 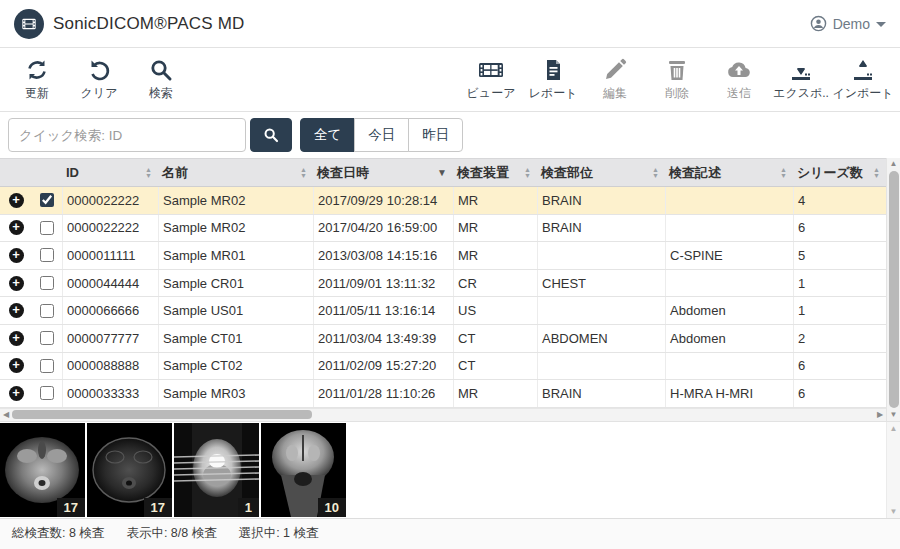 I want to click on column-header-modality: 検査装置 ▲▼, so click(x=495, y=173).